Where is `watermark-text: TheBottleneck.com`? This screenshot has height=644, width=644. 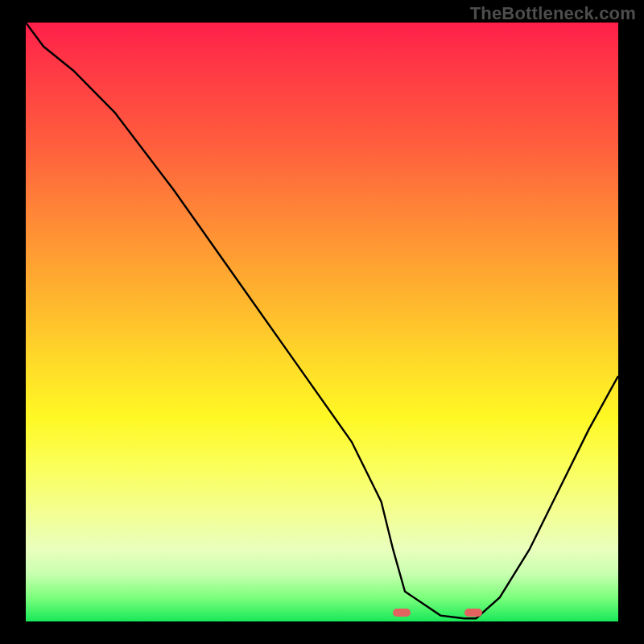
watermark-text: TheBottleneck.com is located at coordinates (553, 14).